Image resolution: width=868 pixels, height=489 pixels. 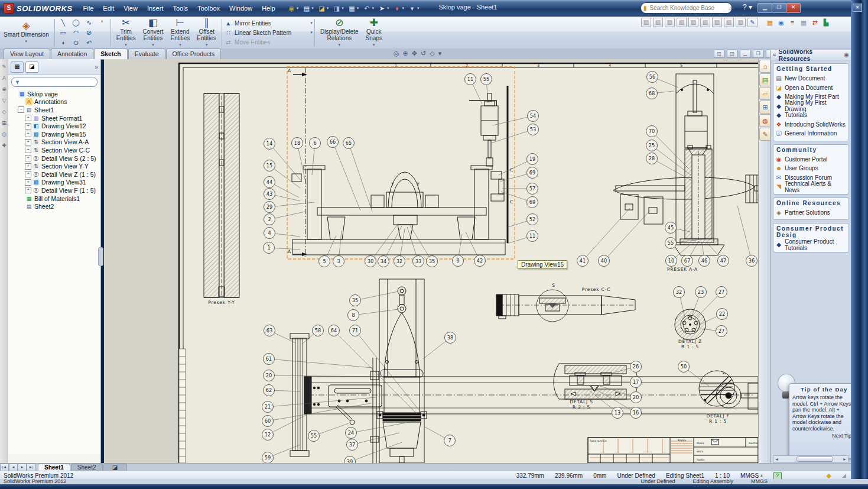 What do you see at coordinates (269, 390) in the screenshot?
I see `balloon-62: 62` at bounding box center [269, 390].